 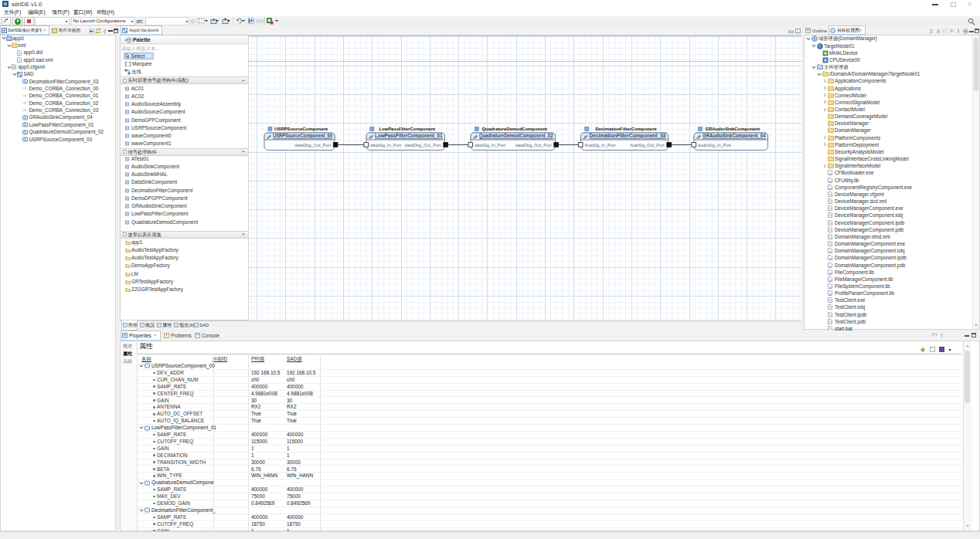 What do you see at coordinates (407, 129) in the screenshot?
I see `svg-text: LowPassFilterComponent` at bounding box center [407, 129].